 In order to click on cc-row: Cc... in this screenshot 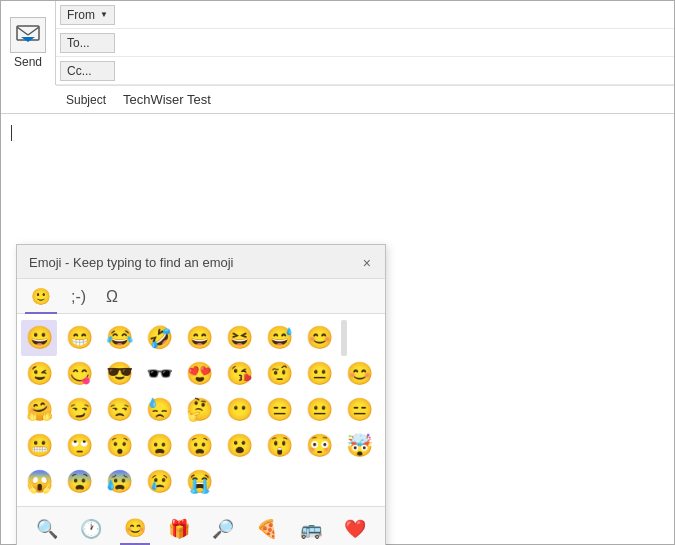, I will do `click(365, 71)`.